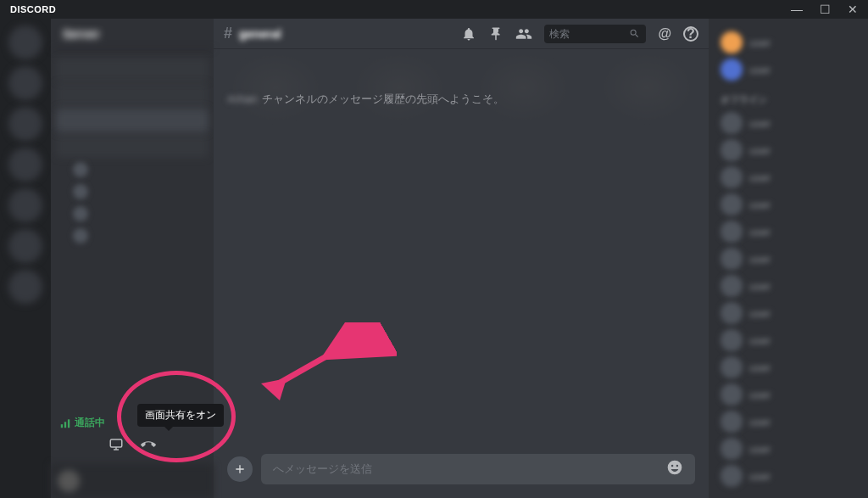 This screenshot has width=868, height=498. Describe the element at coordinates (132, 481) in the screenshot. I see `user-panel` at that location.